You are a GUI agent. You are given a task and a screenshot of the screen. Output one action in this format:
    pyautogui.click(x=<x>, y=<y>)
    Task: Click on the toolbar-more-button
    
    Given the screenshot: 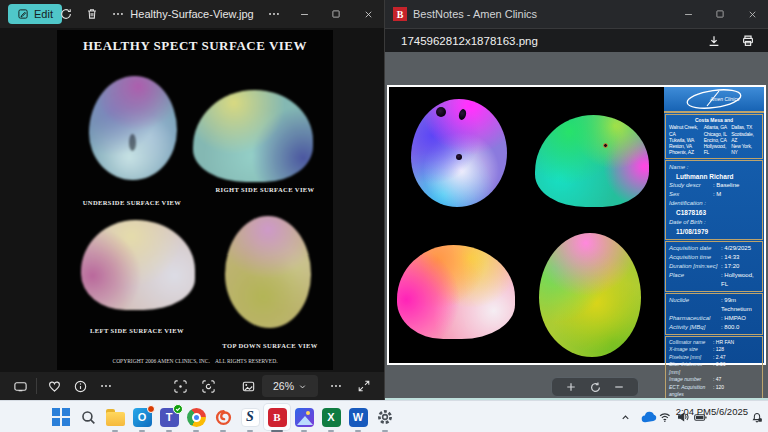 What is the action you would take?
    pyautogui.click(x=106, y=386)
    